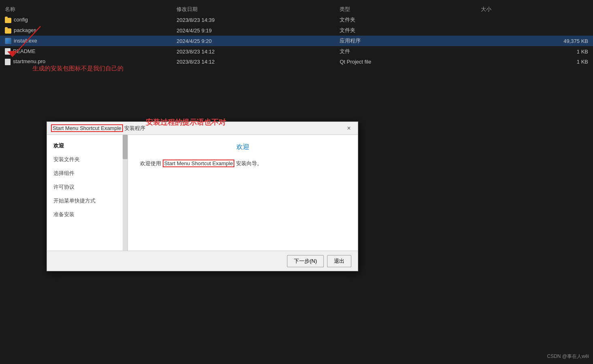 This screenshot has width=593, height=364. What do you see at coordinates (243, 147) in the screenshot?
I see `content-title: 欢迎` at bounding box center [243, 147].